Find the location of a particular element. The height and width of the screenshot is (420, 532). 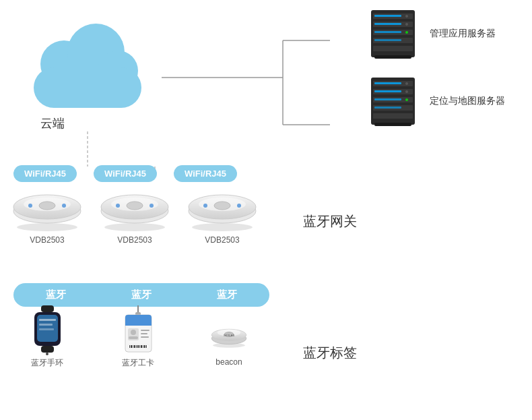

gateway-2-icon is located at coordinates (135, 209).